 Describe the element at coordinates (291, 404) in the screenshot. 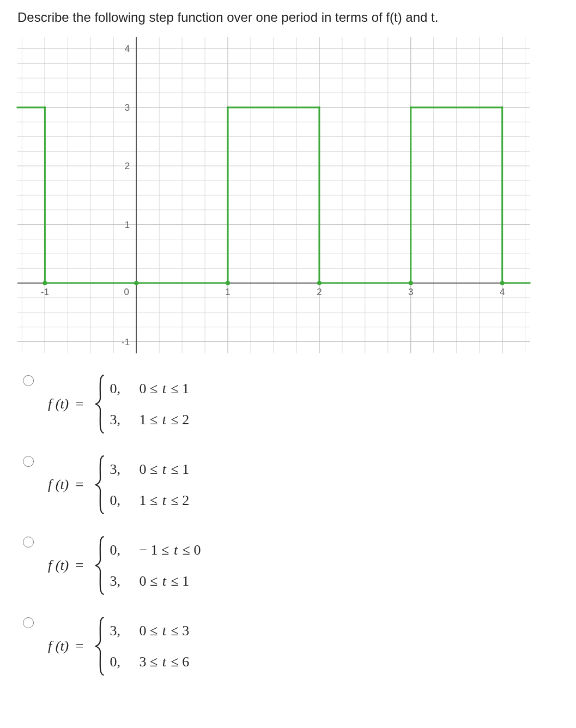

I see `answer-option-1: f (t) = 0,0 ≤ t ≤ 13,1 ≤ t ≤ 2` at that location.